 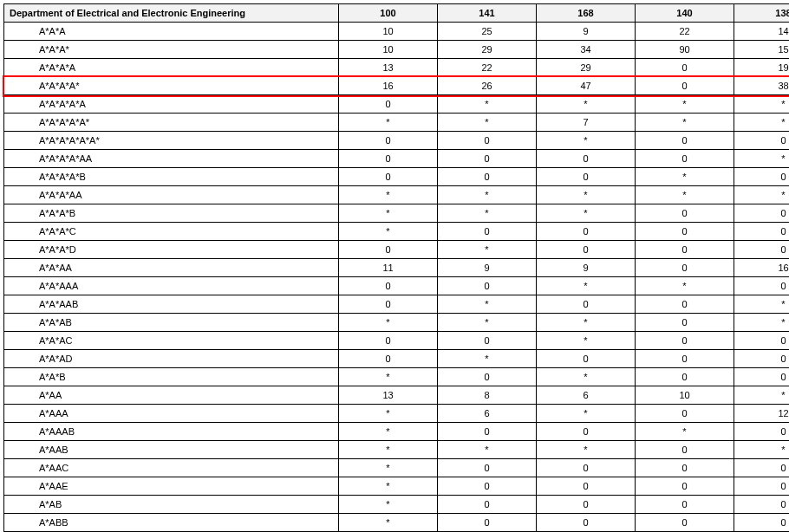 I want to click on table-row: A*AAC*0000, so click(x=397, y=468).